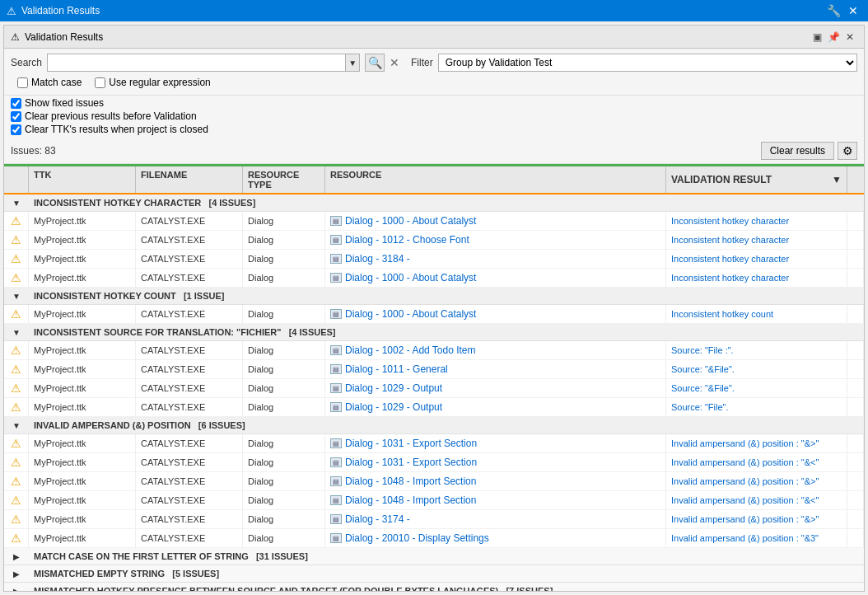  What do you see at coordinates (843, 11) in the screenshot?
I see `title-bar-controls: 🔧 ✕` at bounding box center [843, 11].